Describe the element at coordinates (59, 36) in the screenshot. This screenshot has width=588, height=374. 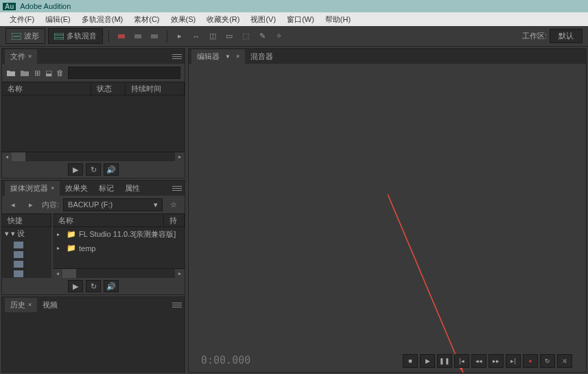
I see `multitrack-icon` at that location.